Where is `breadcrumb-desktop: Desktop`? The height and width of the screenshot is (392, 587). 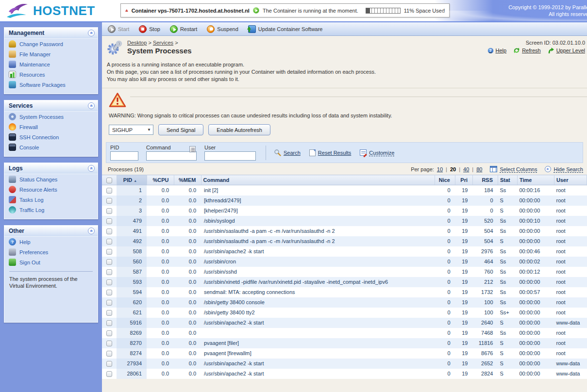 breadcrumb-desktop: Desktop is located at coordinates (137, 43).